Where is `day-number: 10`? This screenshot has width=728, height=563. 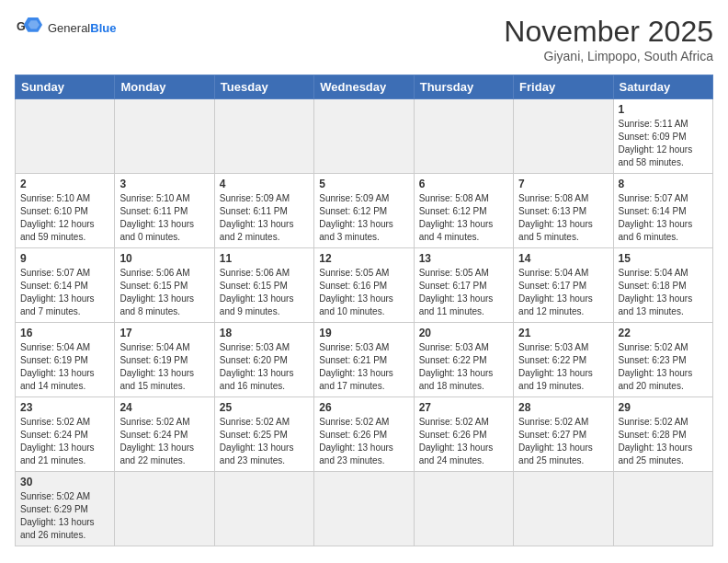
day-number: 10 is located at coordinates (164, 259).